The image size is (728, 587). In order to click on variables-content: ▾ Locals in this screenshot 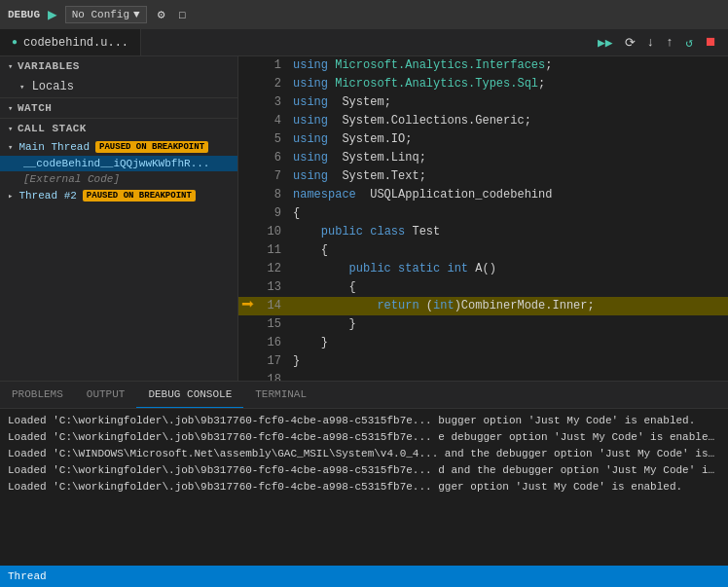, I will do `click(119, 87)`.